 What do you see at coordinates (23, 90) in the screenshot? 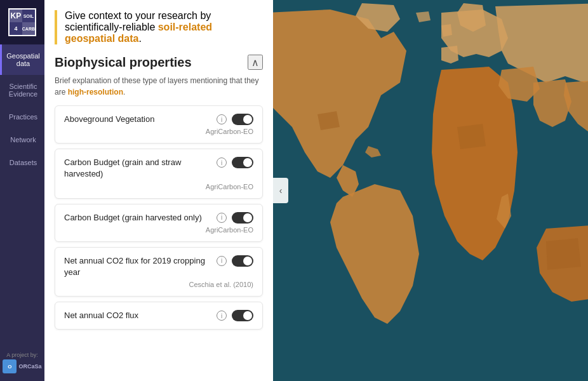
I see `sidebar-item-label: Scientific Evidence` at bounding box center [23, 90].